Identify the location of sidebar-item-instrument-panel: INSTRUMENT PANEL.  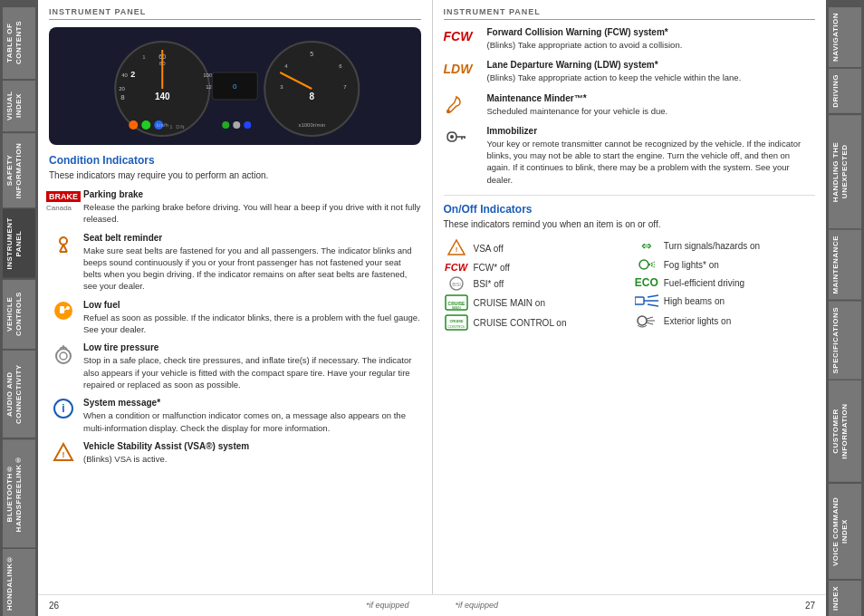
(19, 244).